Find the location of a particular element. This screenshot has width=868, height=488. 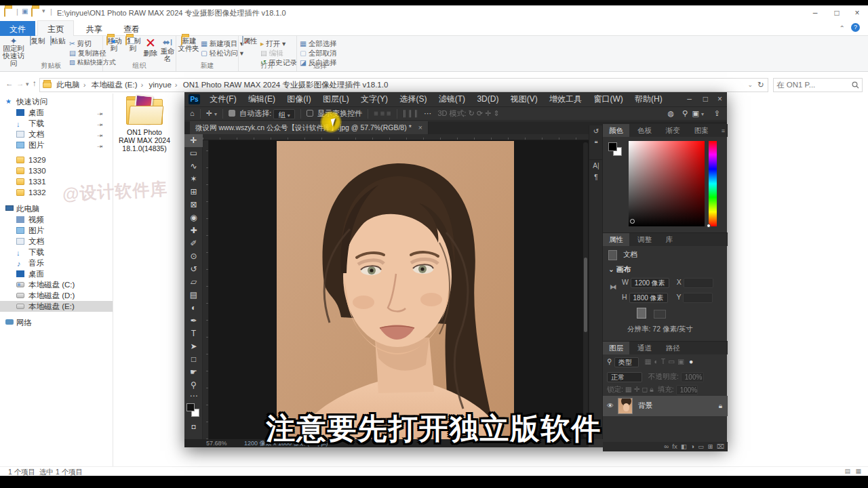

tool-pen: ✒ is located at coordinates (194, 321).